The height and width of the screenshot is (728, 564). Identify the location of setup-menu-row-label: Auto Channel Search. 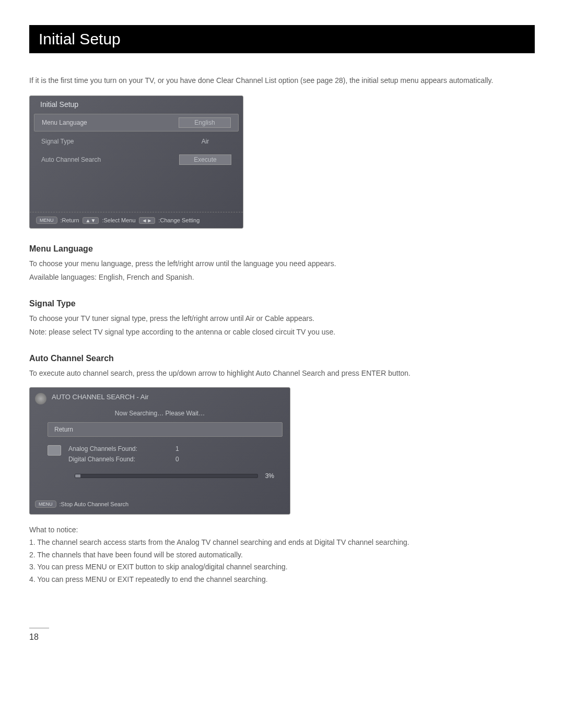
(71, 160).